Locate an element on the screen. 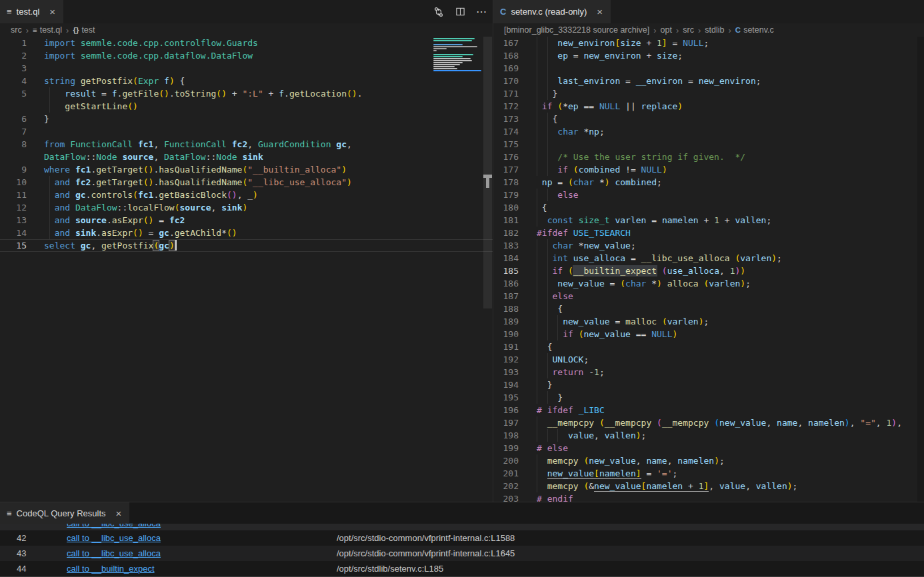 The image size is (924, 577). code-line: 188 { is located at coordinates (709, 309).